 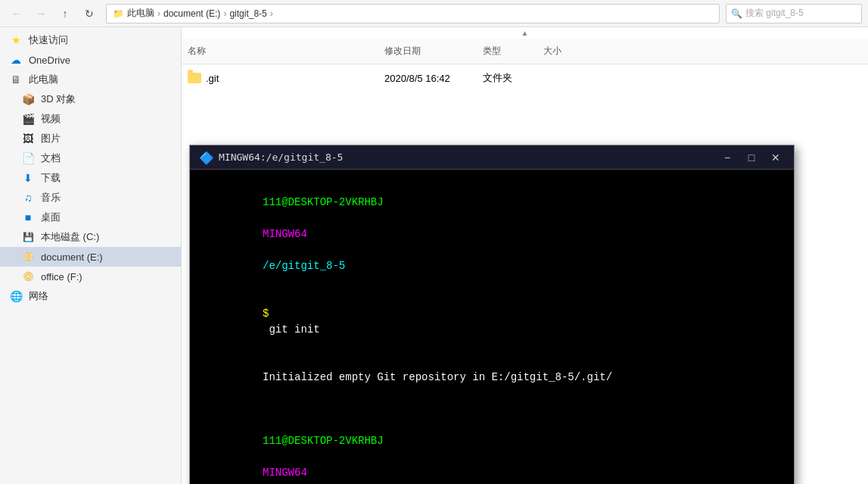 What do you see at coordinates (48, 40) in the screenshot?
I see `sidebar-label-quick-access: 快速访问` at bounding box center [48, 40].